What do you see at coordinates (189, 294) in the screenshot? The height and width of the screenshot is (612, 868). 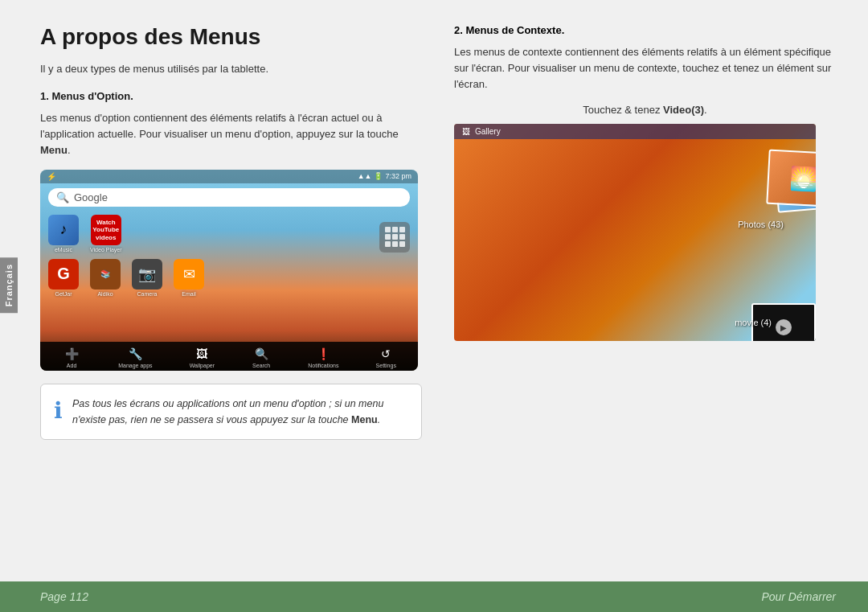 I see `email-label: Email` at bounding box center [189, 294].